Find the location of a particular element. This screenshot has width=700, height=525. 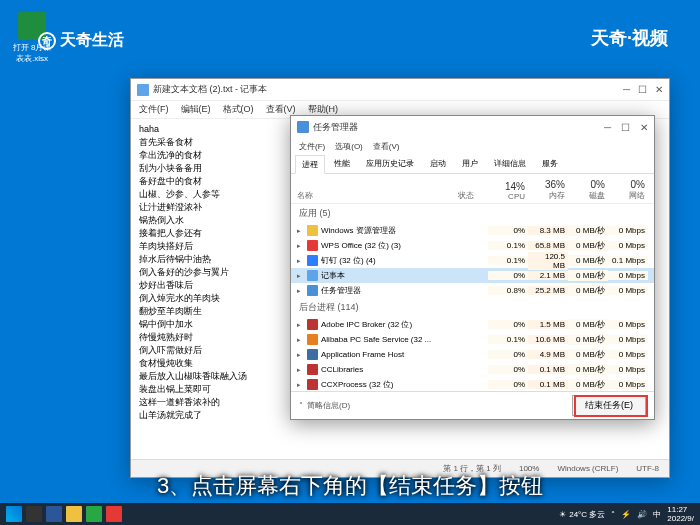

process-row: ▸ CCLibraries 0% 0.1 MB 0 MB/秒 0 Mbps is located at coordinates (472, 370).